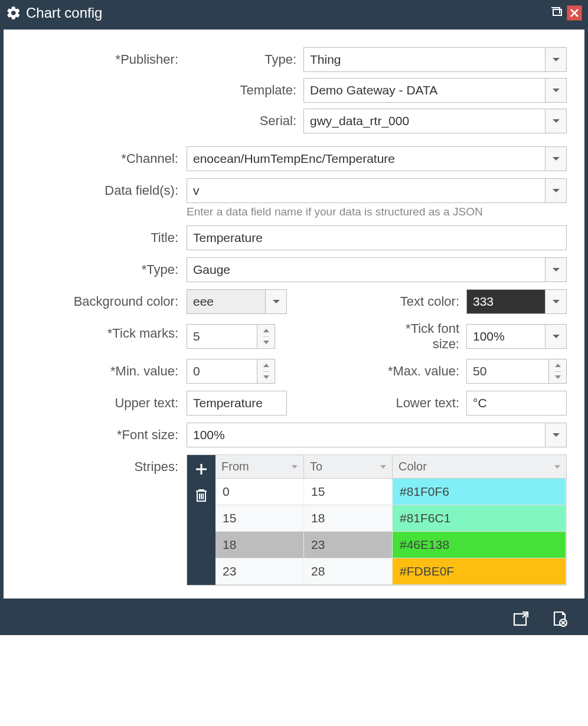  I want to click on publisher-label: *Publisher:, so click(104, 57).